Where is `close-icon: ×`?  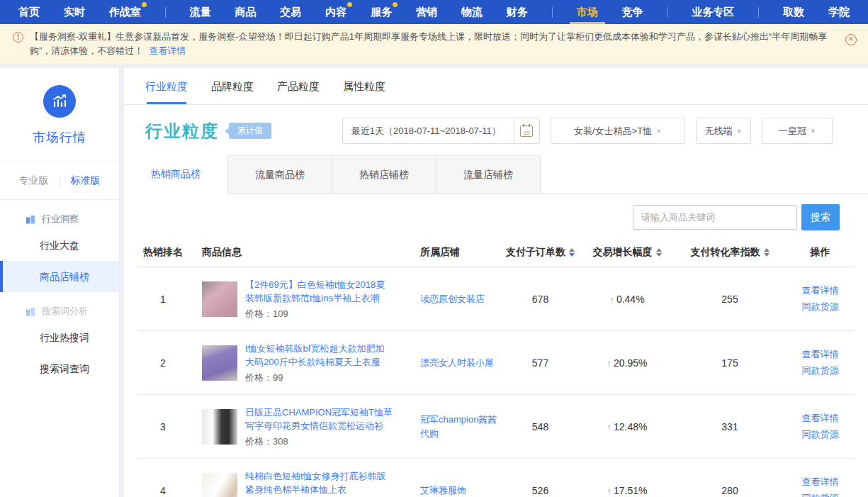
close-icon: × is located at coordinates (851, 40).